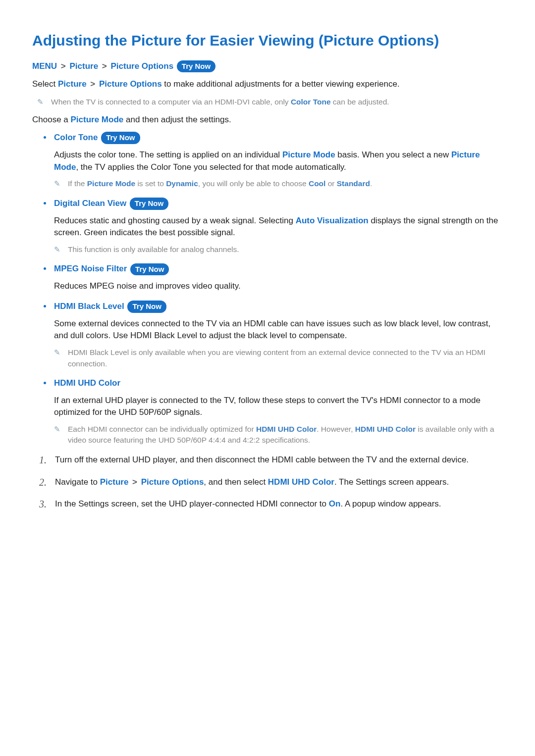 The height and width of the screenshot is (756, 535). Describe the element at coordinates (279, 330) in the screenshot. I see `option-desc: Some external devices connected to the T…` at that location.